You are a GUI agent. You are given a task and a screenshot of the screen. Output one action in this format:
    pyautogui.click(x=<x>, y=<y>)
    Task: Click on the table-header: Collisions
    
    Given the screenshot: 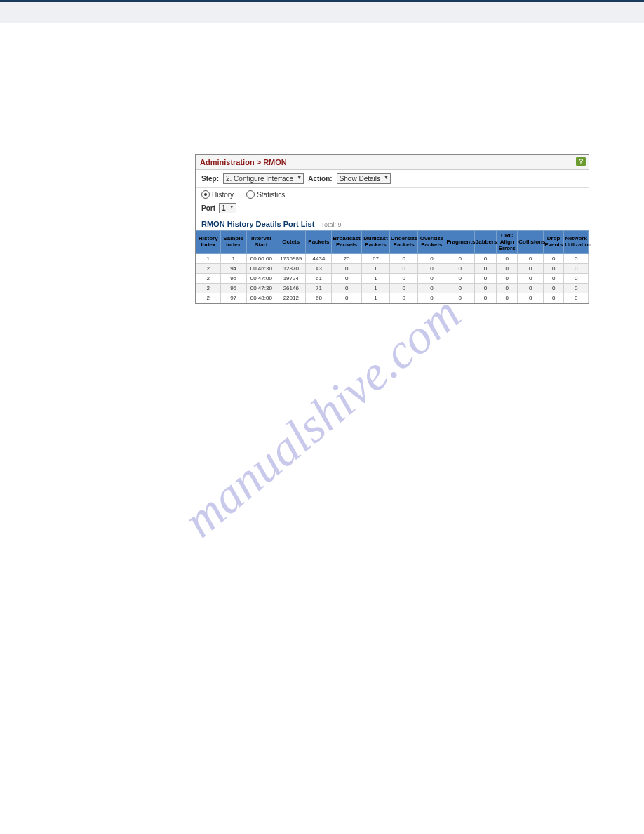 What is the action you would take?
    pyautogui.click(x=530, y=243)
    